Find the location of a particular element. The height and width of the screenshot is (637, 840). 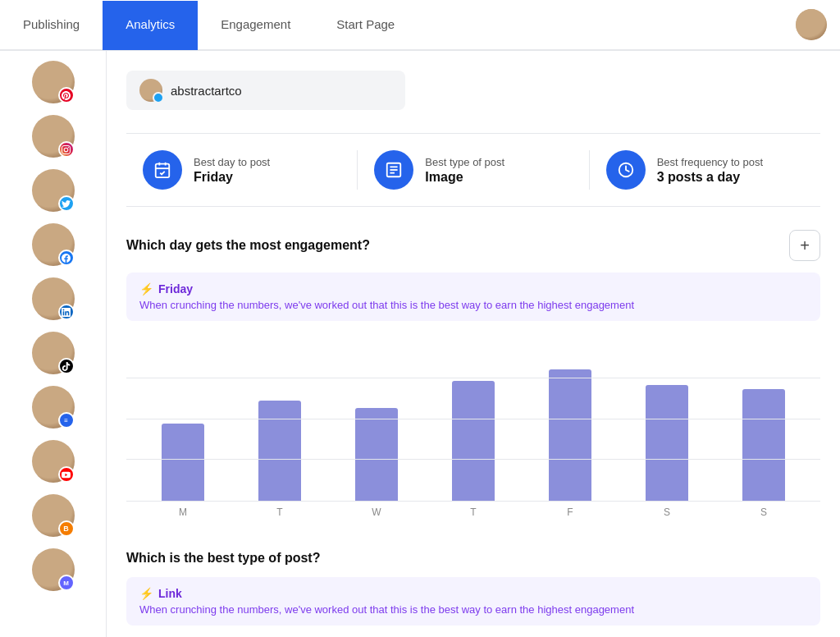

bar-w is located at coordinates (377, 455).